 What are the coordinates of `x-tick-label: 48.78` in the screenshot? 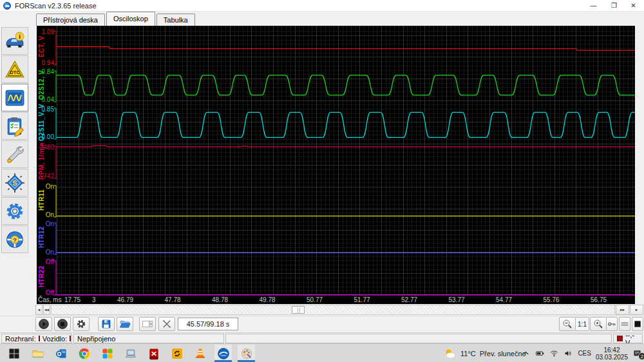 It's located at (220, 300).